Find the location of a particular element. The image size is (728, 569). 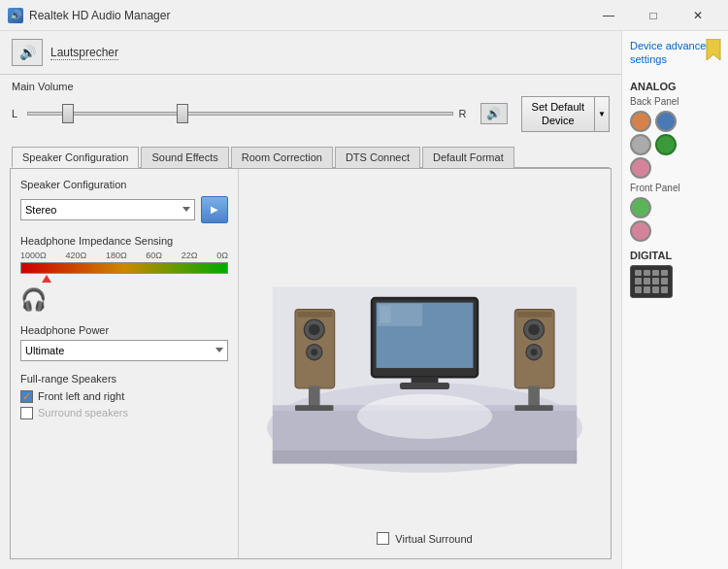

mute-button: 🔊 is located at coordinates (494, 114).